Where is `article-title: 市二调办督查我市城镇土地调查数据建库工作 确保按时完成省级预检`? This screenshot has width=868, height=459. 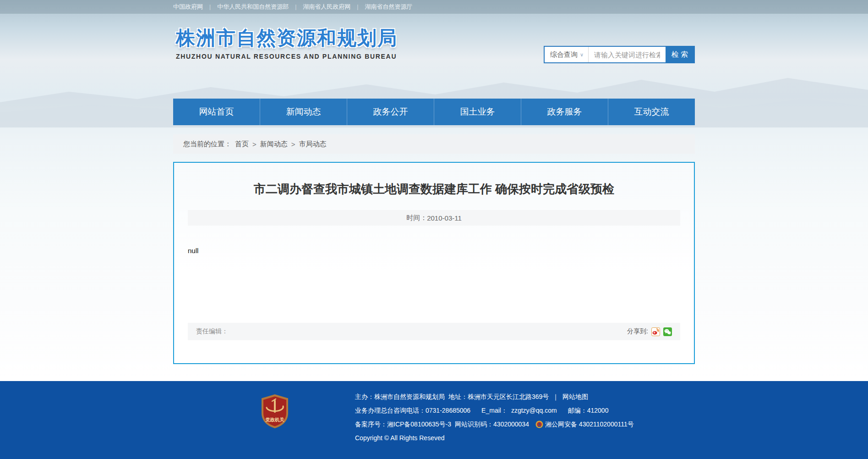 article-title: 市二调办督查我市城镇土地调查数据建库工作 确保按时完成省级预检 is located at coordinates (434, 189).